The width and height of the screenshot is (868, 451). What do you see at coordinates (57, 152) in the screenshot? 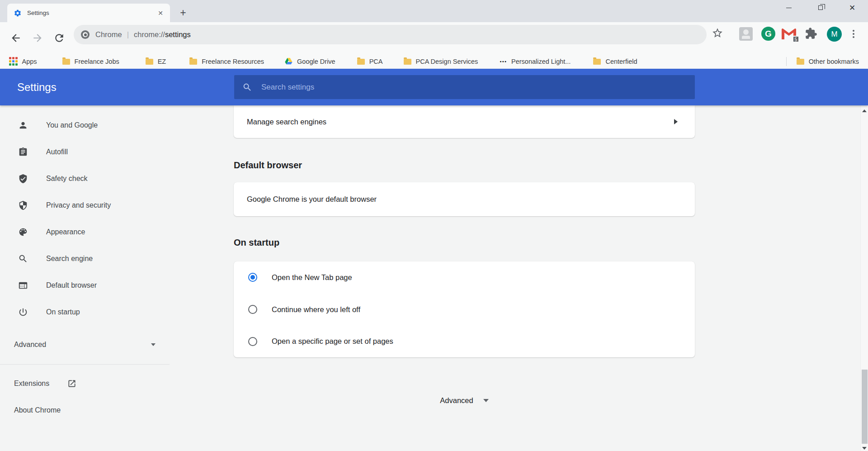
I see `sidebar-item-label: Autofill` at bounding box center [57, 152].